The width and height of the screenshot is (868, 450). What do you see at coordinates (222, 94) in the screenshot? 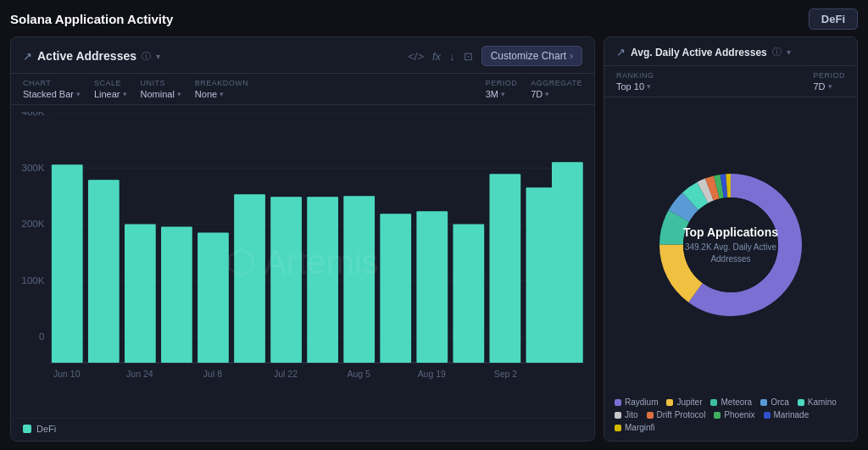
I see `breakdown-select: None ▾` at bounding box center [222, 94].